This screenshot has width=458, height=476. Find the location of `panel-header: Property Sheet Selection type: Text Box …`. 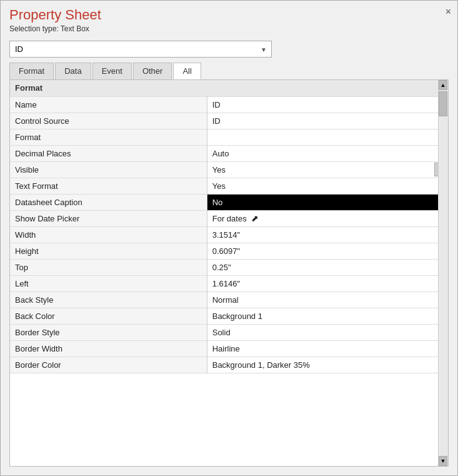

panel-header: Property Sheet Selection type: Text Box … is located at coordinates (229, 21).